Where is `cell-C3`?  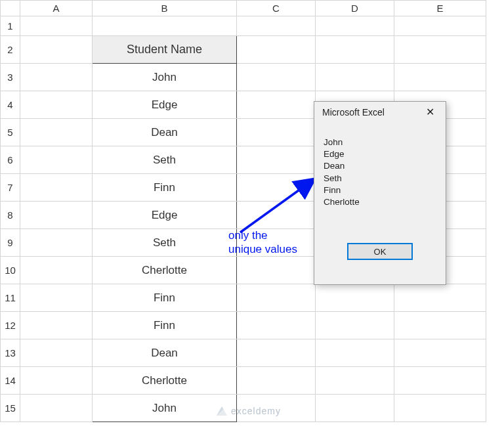
cell-C3 is located at coordinates (276, 77).